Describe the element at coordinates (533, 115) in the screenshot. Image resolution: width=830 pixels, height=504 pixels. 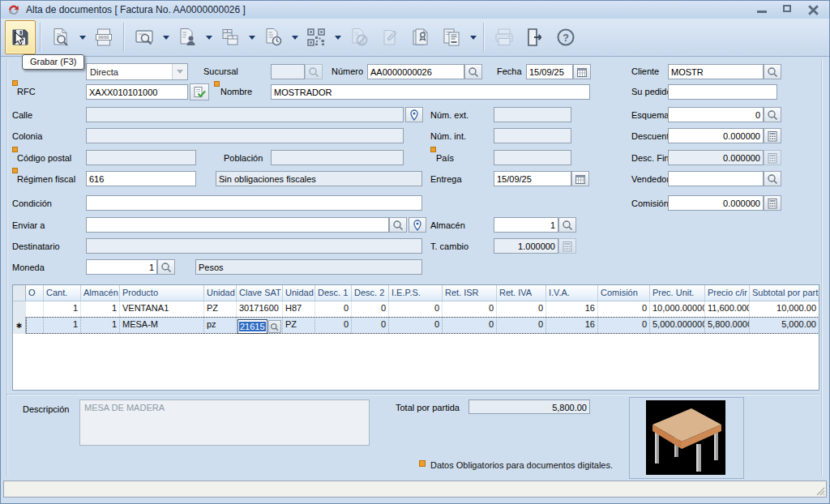
I see `num-ext-field` at that location.